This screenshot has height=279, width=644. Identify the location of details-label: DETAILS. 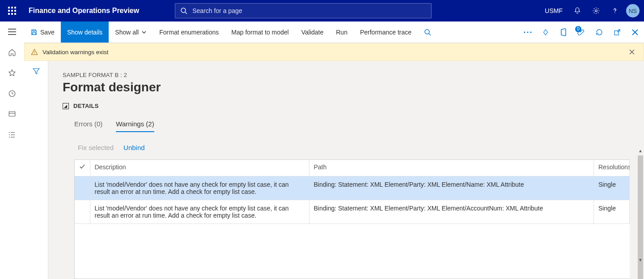
(86, 106).